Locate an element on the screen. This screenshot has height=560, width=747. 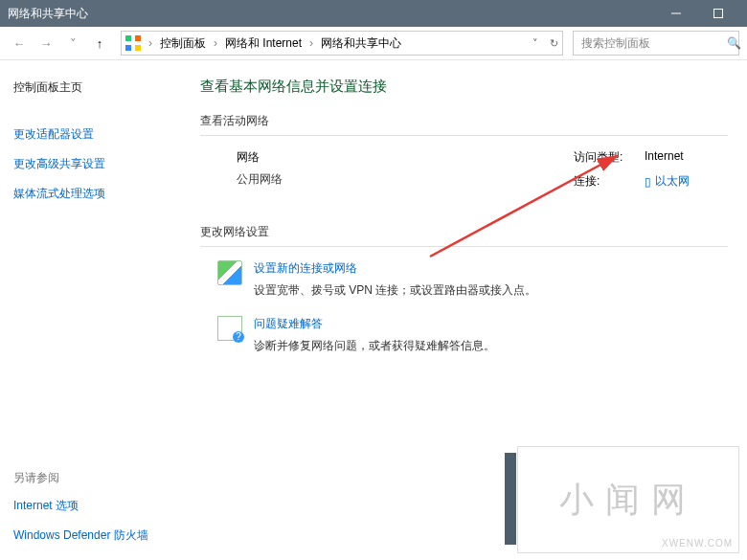
search-icon: 🔍 is located at coordinates (734, 43).